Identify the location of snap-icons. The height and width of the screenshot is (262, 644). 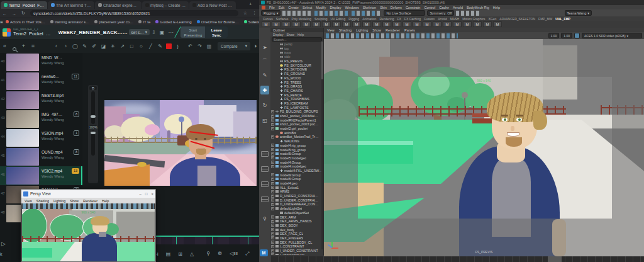
(367, 13).